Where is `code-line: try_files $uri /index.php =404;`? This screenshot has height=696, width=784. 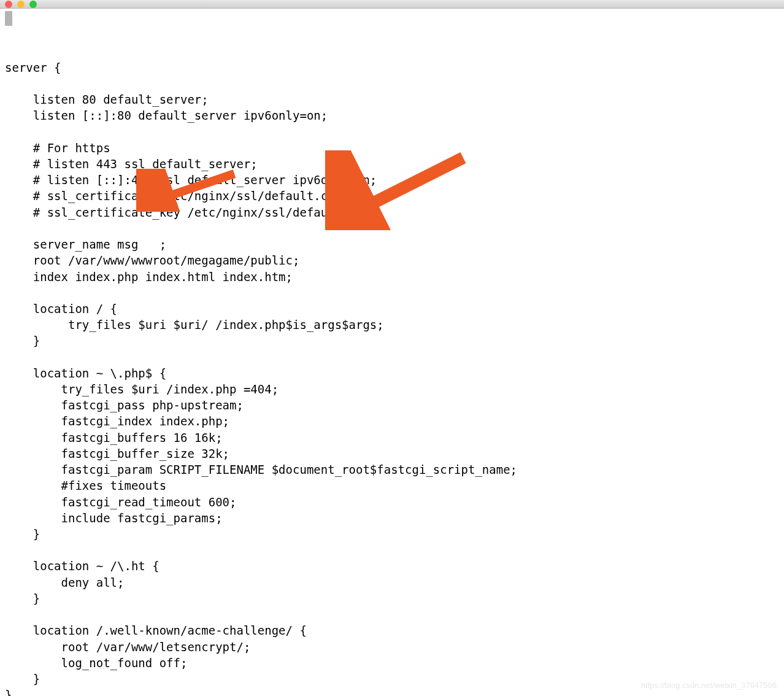 code-line: try_files $uri /index.php =404; is located at coordinates (142, 389).